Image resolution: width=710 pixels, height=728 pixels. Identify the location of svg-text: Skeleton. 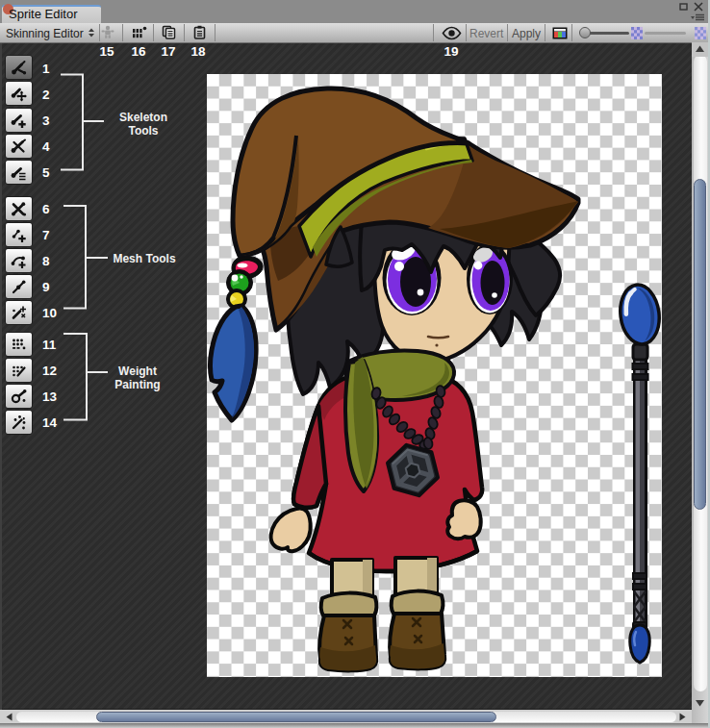
(143, 117).